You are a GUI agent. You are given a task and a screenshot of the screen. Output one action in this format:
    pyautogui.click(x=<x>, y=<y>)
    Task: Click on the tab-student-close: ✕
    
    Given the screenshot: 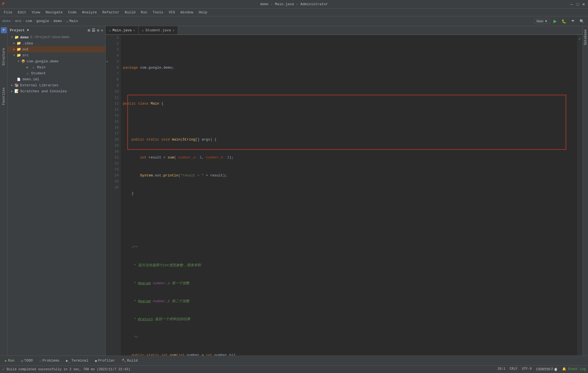 What is the action you would take?
    pyautogui.click(x=174, y=30)
    